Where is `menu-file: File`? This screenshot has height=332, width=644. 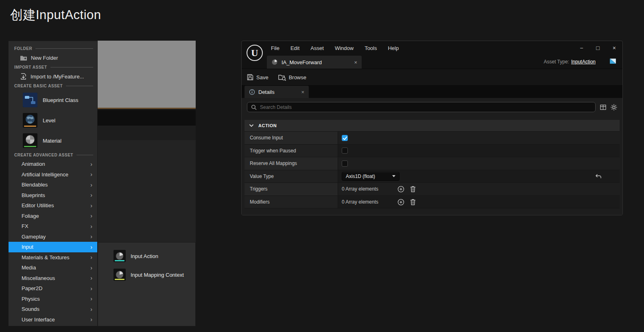 menu-file: File is located at coordinates (275, 48).